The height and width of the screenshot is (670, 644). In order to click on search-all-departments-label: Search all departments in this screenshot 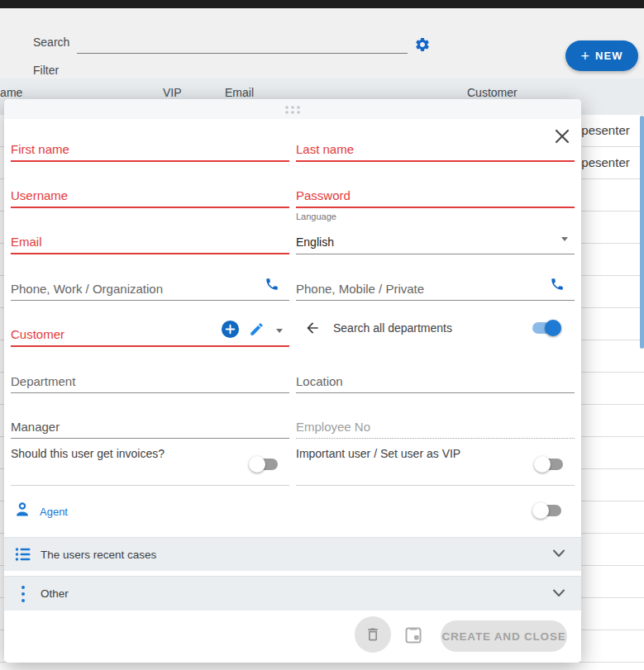, I will do `click(393, 328)`.